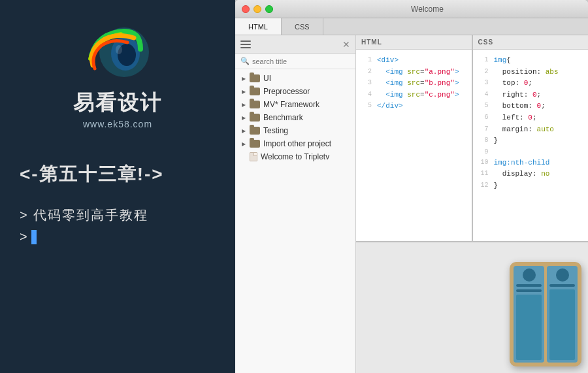 The image size is (588, 373). What do you see at coordinates (297, 144) in the screenshot?
I see `tree-label: Import other project` at bounding box center [297, 144].